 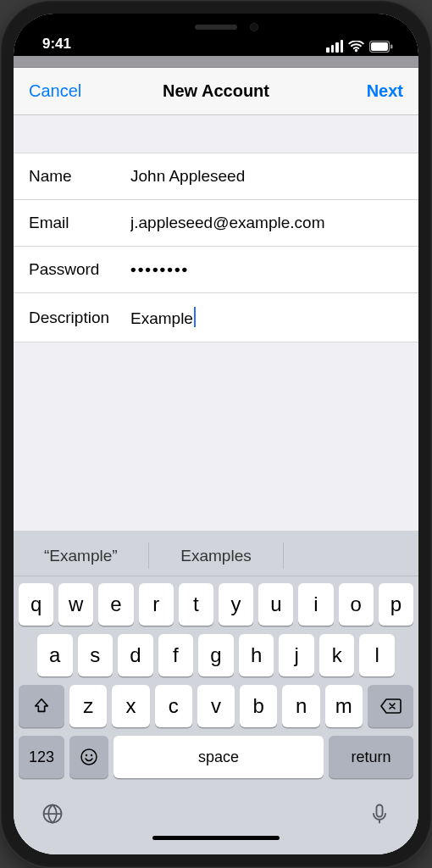 What do you see at coordinates (115, 604) in the screenshot?
I see `key-e: e` at bounding box center [115, 604].